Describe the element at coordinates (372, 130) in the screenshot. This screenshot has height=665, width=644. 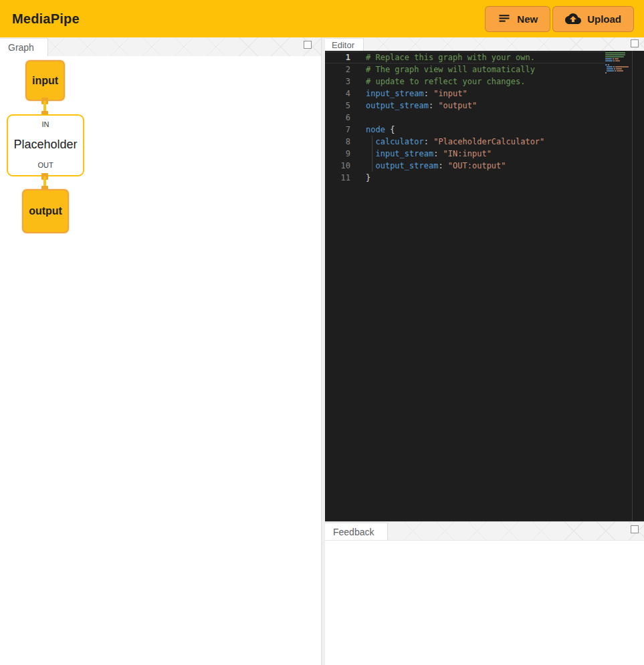
I see `code-text: node {` at that location.